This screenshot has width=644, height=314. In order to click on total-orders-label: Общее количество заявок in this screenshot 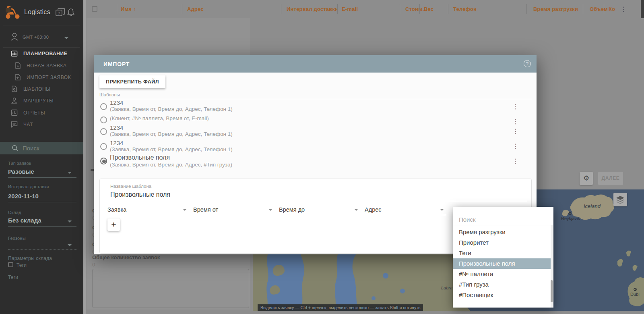, I will do `click(126, 257)`.